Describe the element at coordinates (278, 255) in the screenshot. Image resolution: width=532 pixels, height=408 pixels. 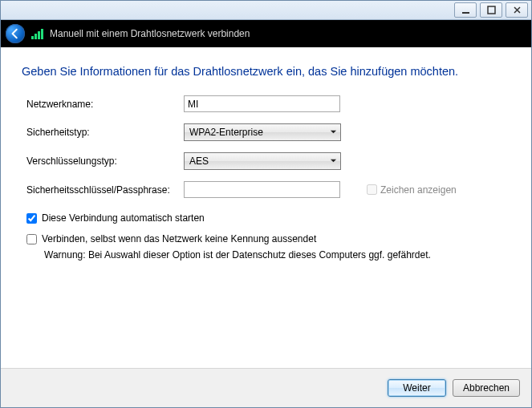
I see `hidden-network-warning: Warnung: Bei Auswahl dieser Option ist d…` at that location.